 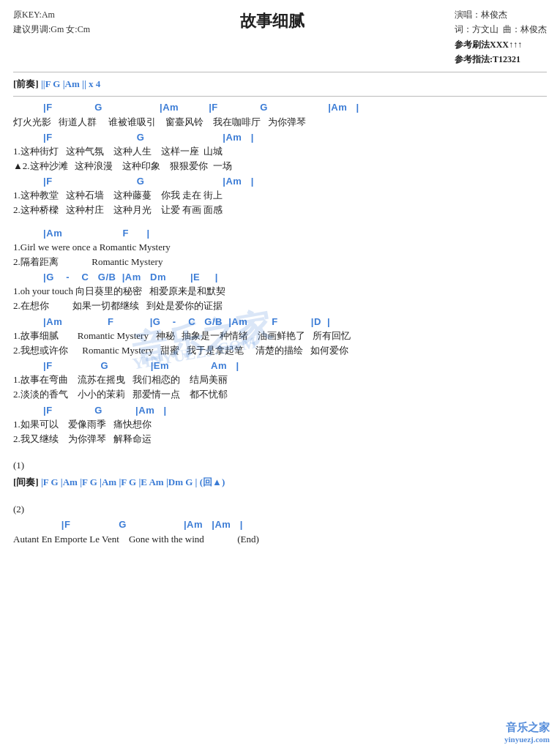 What do you see at coordinates (70, 83) in the screenshot?
I see `intro-chords: ||F G |Am || x 4` at bounding box center [70, 83].